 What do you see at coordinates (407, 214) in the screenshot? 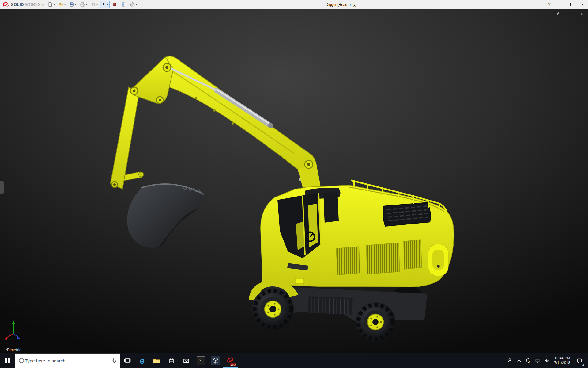
I see `engine-grille` at bounding box center [407, 214].